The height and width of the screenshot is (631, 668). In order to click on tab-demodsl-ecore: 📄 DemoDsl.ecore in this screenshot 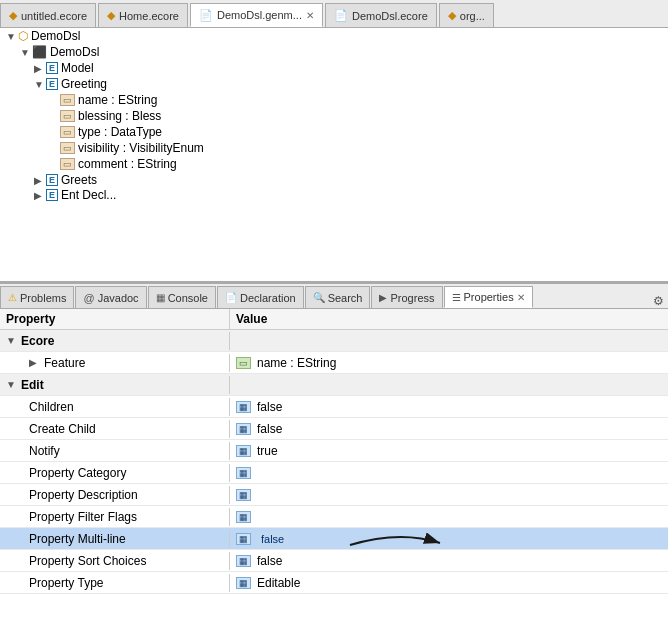, I will do `click(381, 15)`.